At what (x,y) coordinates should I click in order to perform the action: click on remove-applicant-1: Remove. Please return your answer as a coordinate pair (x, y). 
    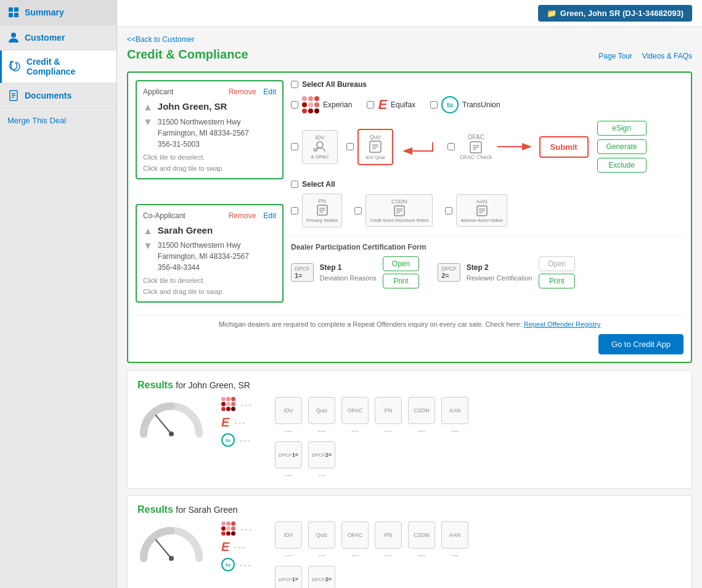
    Looking at the image, I should click on (243, 92).